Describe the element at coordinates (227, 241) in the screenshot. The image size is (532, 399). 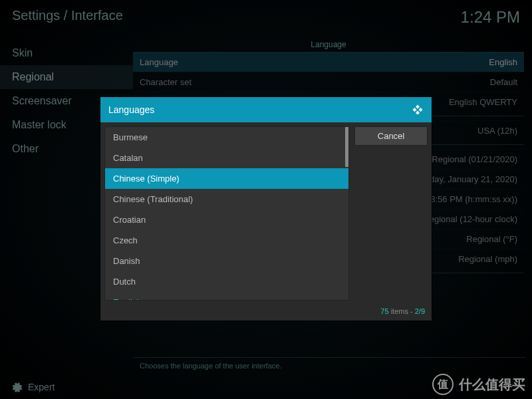
I see `lang-item-czech: Czech` at that location.